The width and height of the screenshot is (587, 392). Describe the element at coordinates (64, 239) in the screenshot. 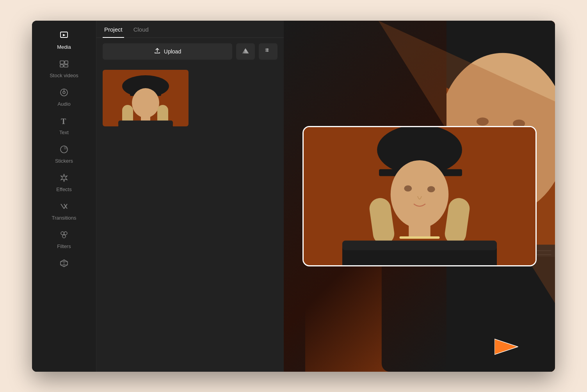

I see `sidebar-item-filters: Filters` at that location.